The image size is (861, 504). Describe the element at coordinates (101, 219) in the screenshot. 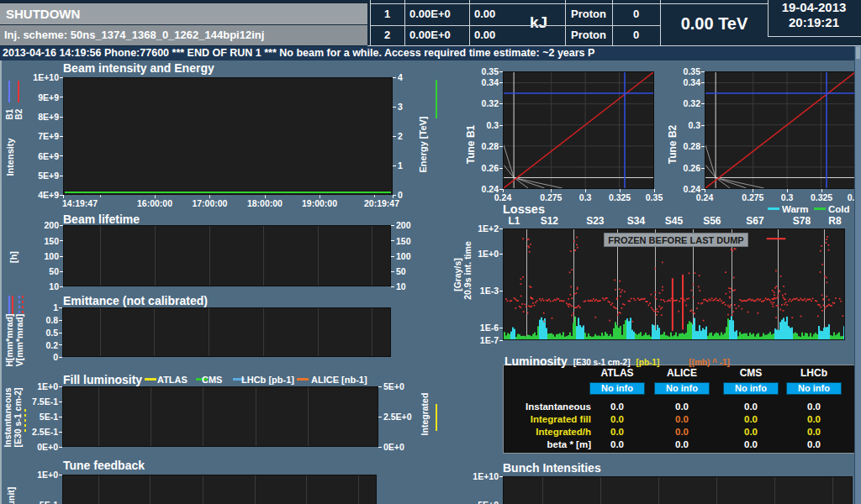

I see `chart-title-beam-lifetime: Beam lifetime` at that location.